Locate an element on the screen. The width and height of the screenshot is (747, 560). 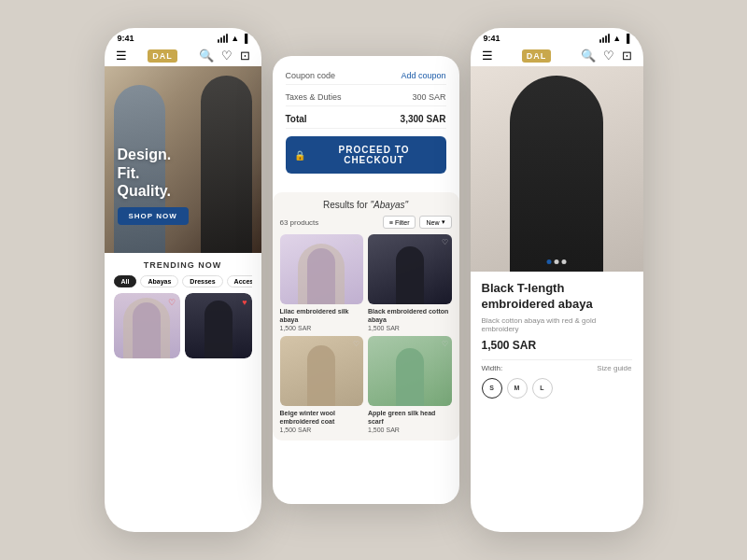
trend-grid: ♡ ♥ is located at coordinates (183, 326).